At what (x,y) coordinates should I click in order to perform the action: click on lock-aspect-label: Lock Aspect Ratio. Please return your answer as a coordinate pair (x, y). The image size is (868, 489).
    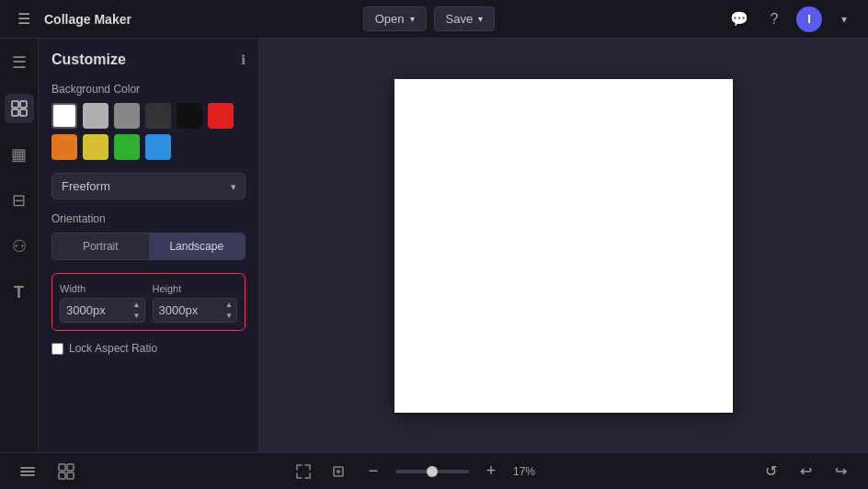
    Looking at the image, I should click on (113, 348).